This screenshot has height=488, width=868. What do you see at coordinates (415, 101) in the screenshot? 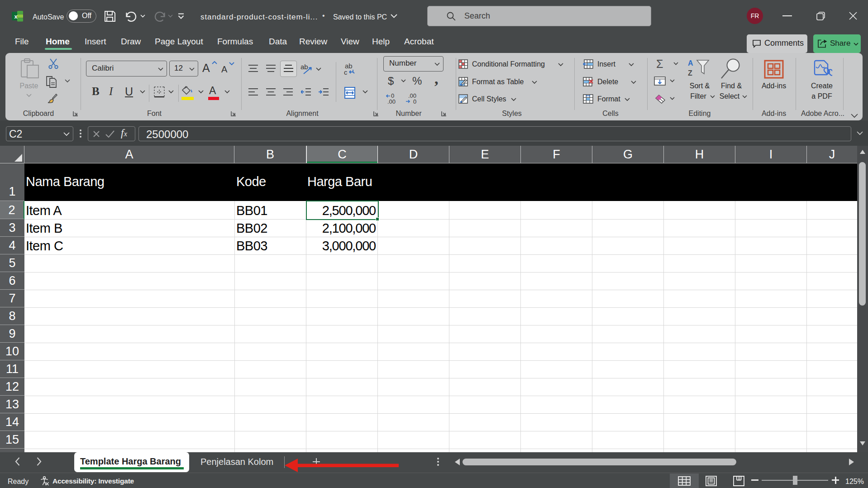
I see `svg-text: 0` at bounding box center [415, 101].